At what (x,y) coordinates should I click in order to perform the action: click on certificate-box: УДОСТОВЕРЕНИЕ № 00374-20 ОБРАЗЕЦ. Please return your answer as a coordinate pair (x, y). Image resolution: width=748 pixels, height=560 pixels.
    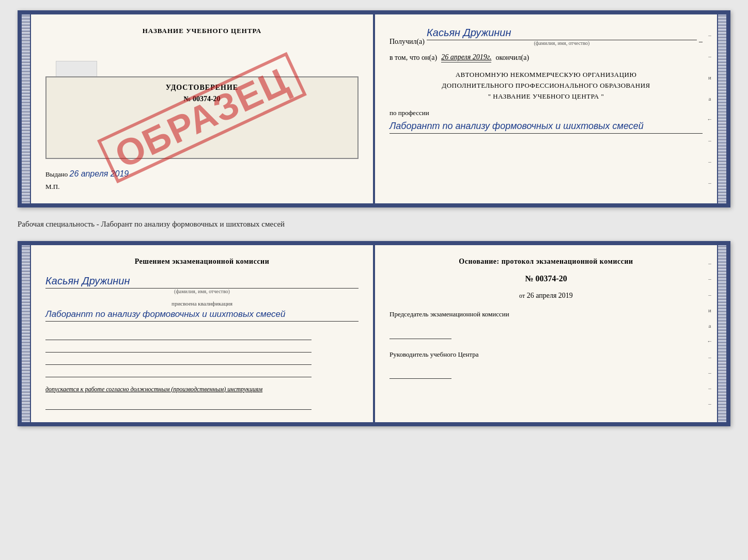
    Looking at the image, I should click on (202, 118).